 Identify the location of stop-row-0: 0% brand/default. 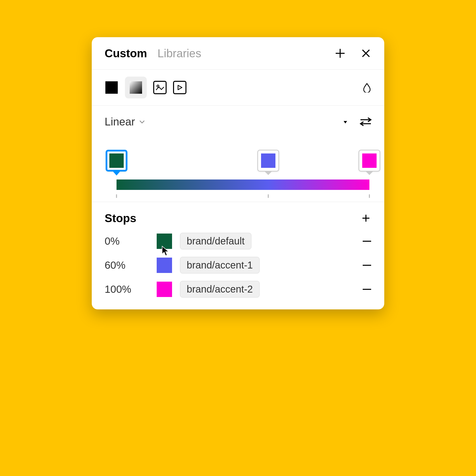
(238, 241).